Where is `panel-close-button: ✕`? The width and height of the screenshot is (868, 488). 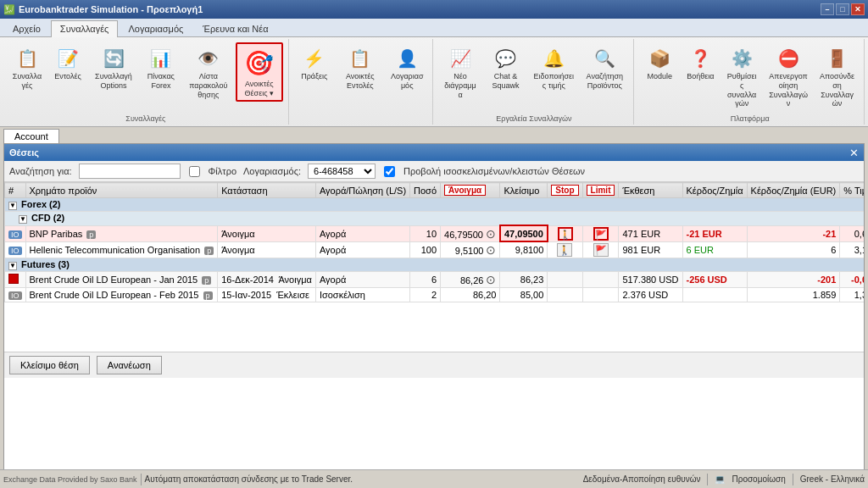 panel-close-button: ✕ is located at coordinates (854, 152).